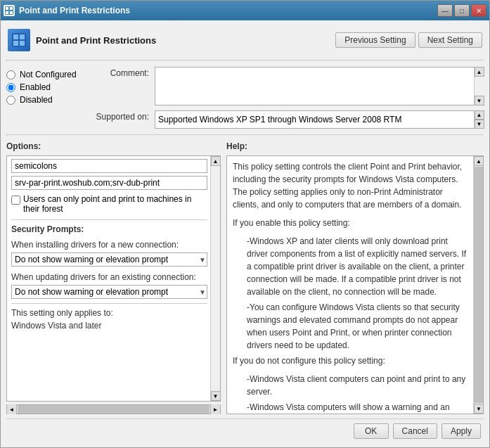 The width and height of the screenshot is (490, 448). Describe the element at coordinates (358, 267) in the screenshot. I see `help-para-3: -Windows XP and later clients will only …` at that location.